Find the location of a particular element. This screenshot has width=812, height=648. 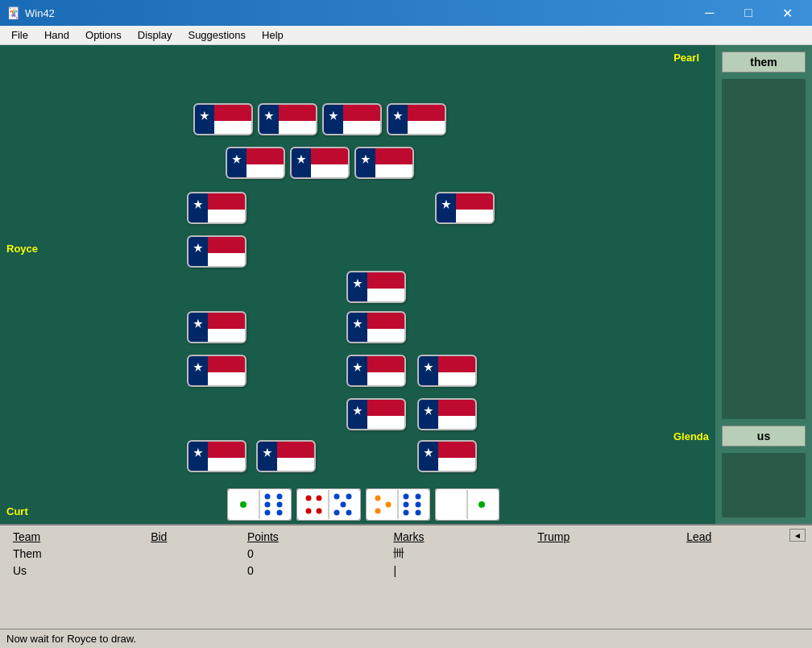

them-points: 0 is located at coordinates (314, 554).